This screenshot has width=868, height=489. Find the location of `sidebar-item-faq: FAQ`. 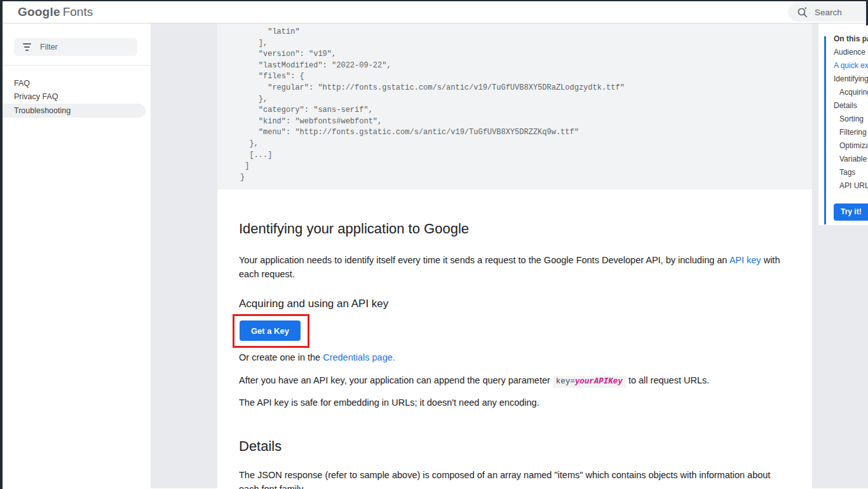

sidebar-item-faq: FAQ is located at coordinates (76, 84).